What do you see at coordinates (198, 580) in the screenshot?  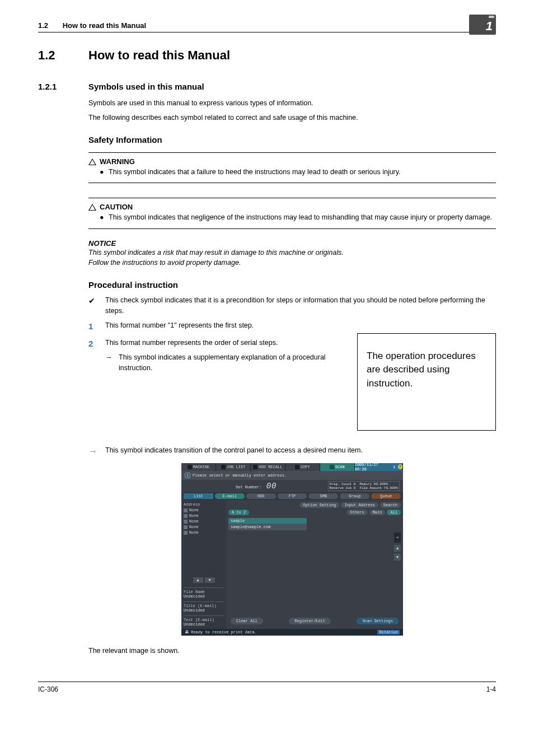 I see `sidebar-up-button: ▲` at bounding box center [198, 580].